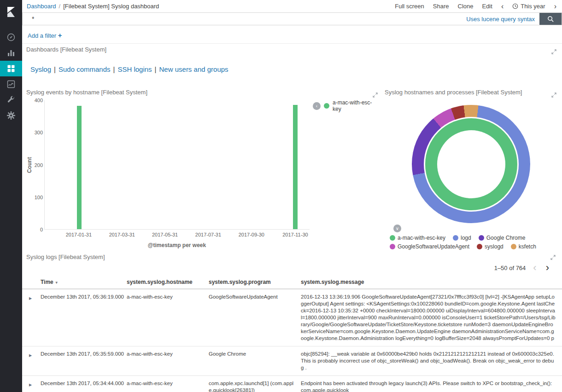  Describe the element at coordinates (295, 235) in the screenshot. I see `x-tick-label: 2017-11-30` at that location.